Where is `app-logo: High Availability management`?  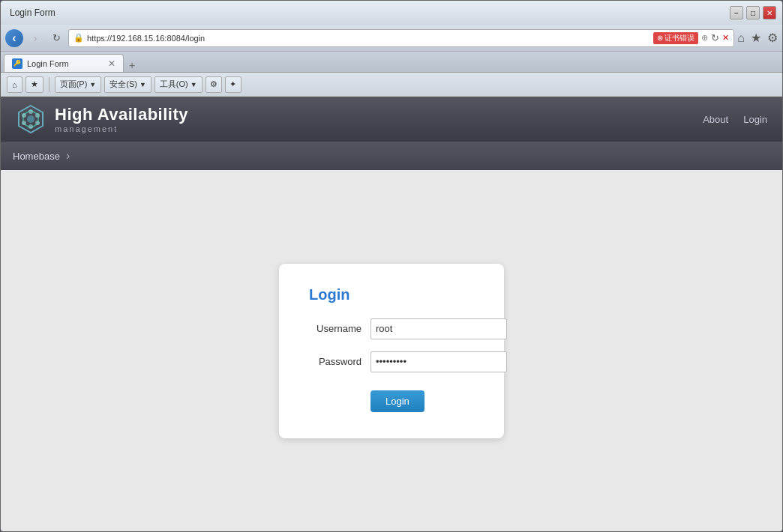 app-logo: High Availability management is located at coordinates (102, 119).